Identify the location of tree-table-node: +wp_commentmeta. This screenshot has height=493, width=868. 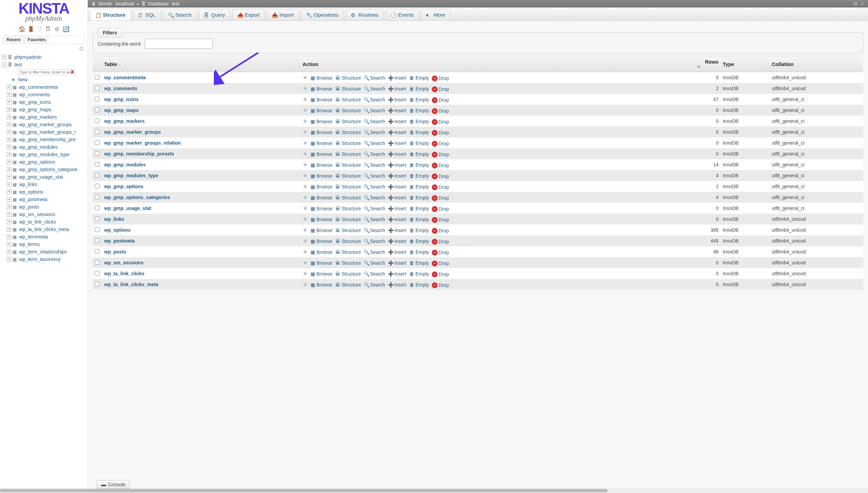
(44, 87).